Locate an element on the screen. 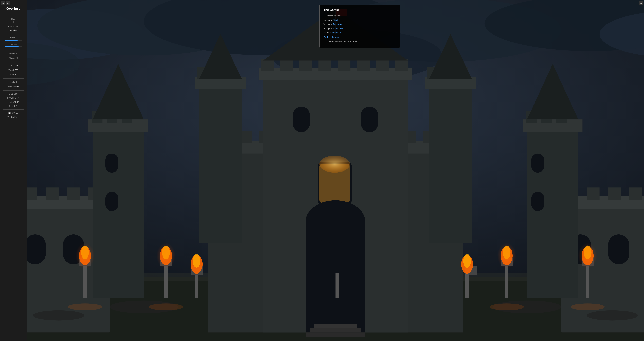  gold-label: Gold: is located at coordinates (12, 66).